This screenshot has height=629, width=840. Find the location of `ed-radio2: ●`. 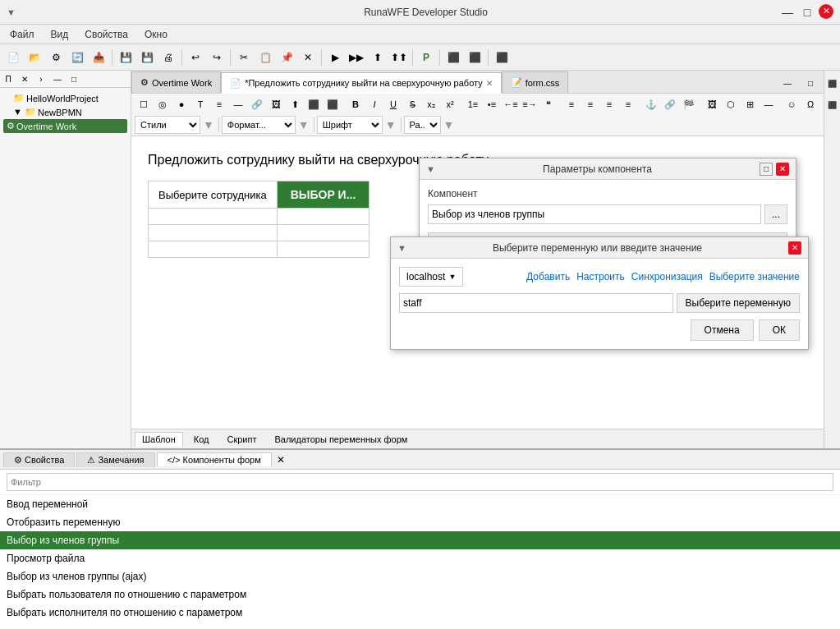

ed-radio2: ● is located at coordinates (181, 104).